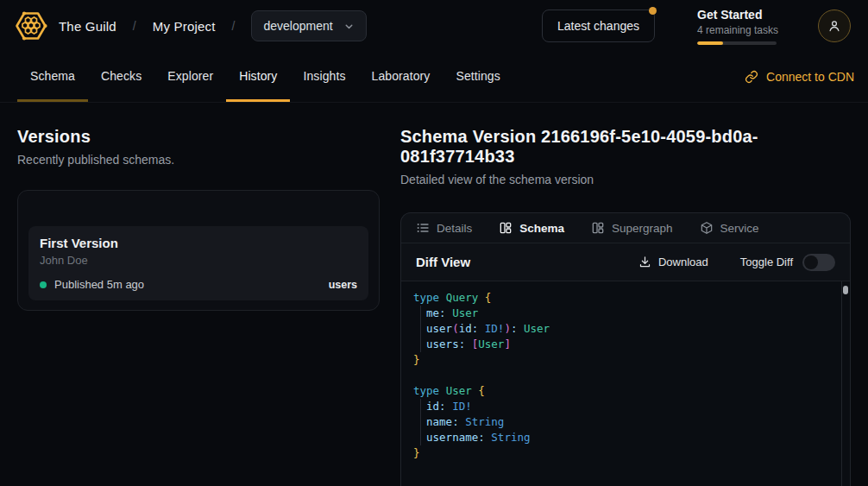 Image resolution: width=868 pixels, height=486 pixels. Describe the element at coordinates (810, 77) in the screenshot. I see `connect-to-cdn-label: Connect to CDN` at that location.